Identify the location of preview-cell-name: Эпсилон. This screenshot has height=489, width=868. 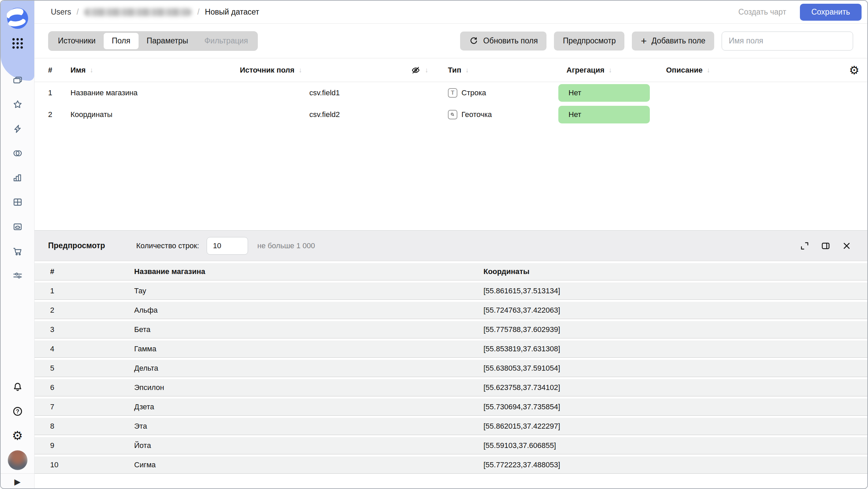
(309, 388).